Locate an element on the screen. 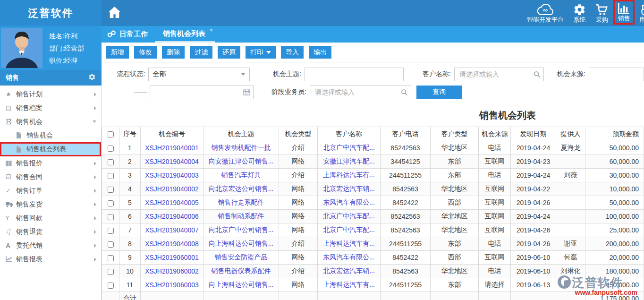 The image size is (644, 300). topnav-item-智能开发平台: ∞智能开发平台 is located at coordinates (545, 13).